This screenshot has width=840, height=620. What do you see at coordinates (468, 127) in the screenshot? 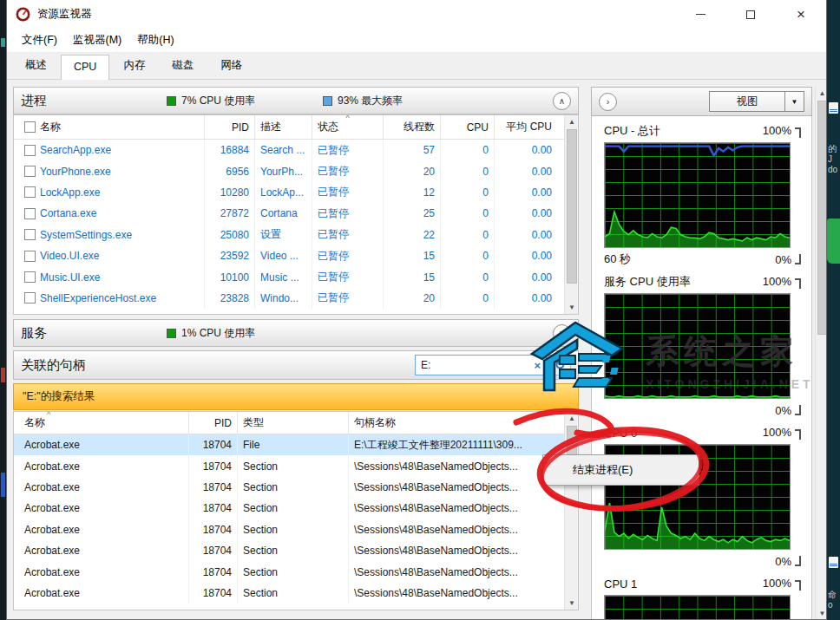
I see `column-header-cpu: CPU` at bounding box center [468, 127].